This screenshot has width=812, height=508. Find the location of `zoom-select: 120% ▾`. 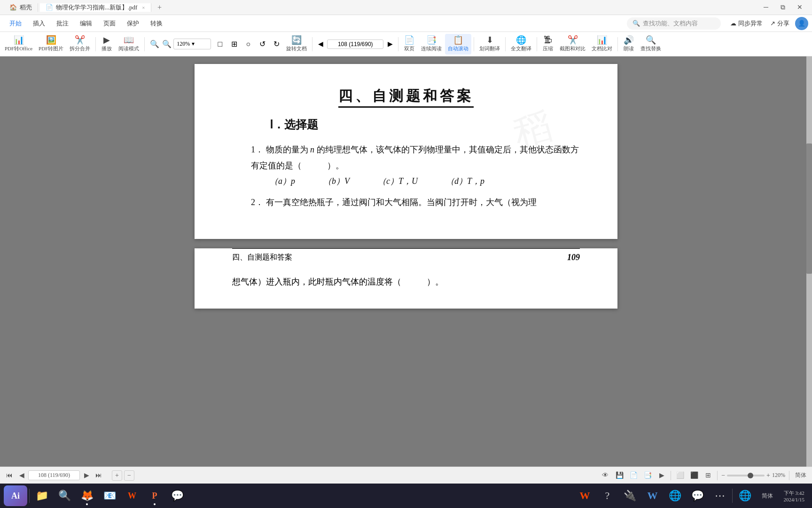

zoom-select: 120% ▾ is located at coordinates (192, 44).